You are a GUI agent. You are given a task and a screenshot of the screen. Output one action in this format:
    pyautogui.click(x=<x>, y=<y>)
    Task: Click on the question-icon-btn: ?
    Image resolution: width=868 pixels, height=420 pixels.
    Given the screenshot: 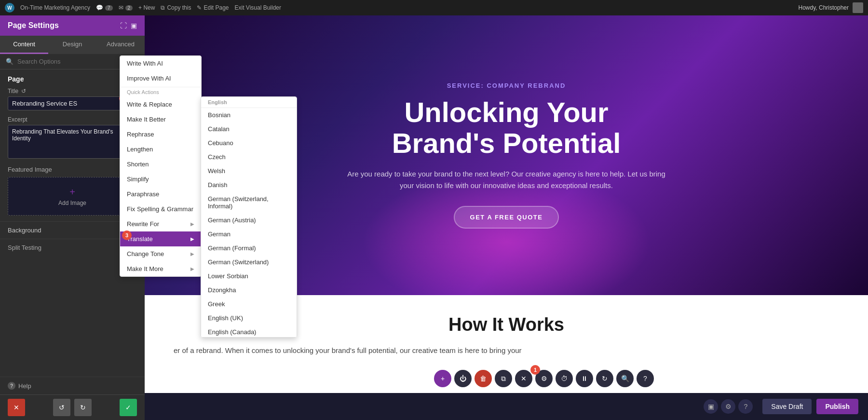 What is the action you would take?
    pyautogui.click(x=746, y=406)
    